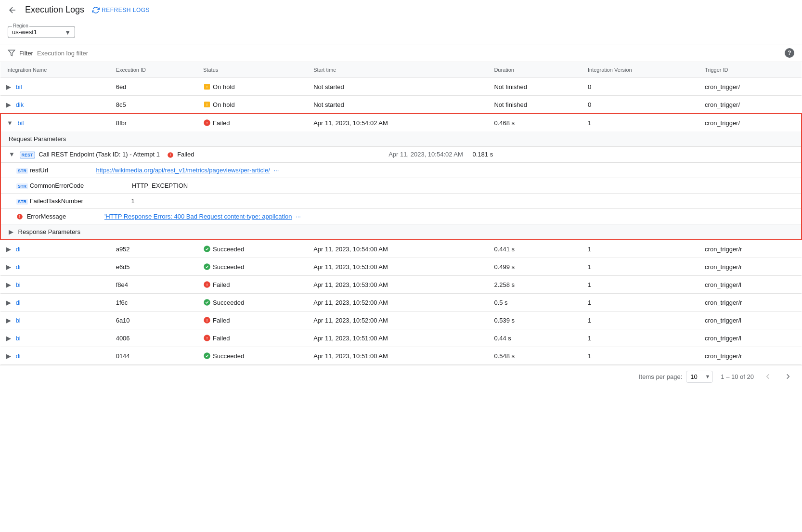  What do you see at coordinates (21, 26) in the screenshot?
I see `region-label: Region` at bounding box center [21, 26].